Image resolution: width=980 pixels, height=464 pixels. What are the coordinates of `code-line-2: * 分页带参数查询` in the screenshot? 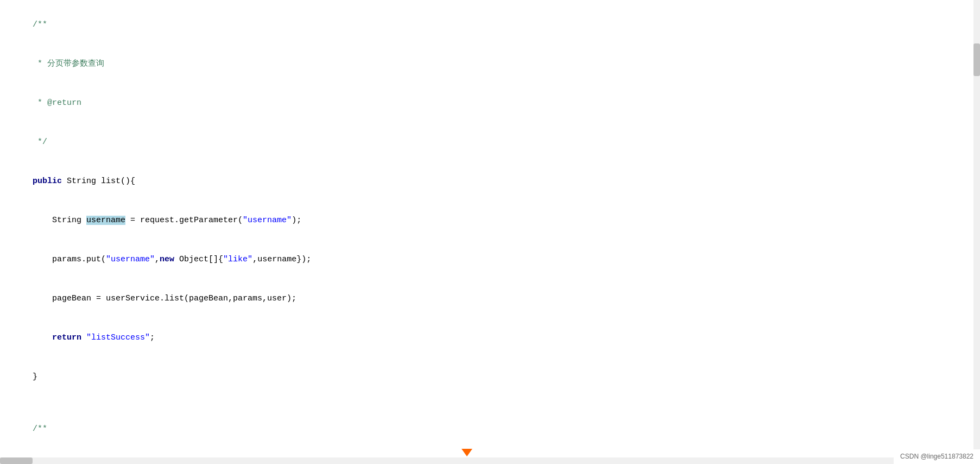 It's located at (495, 64).